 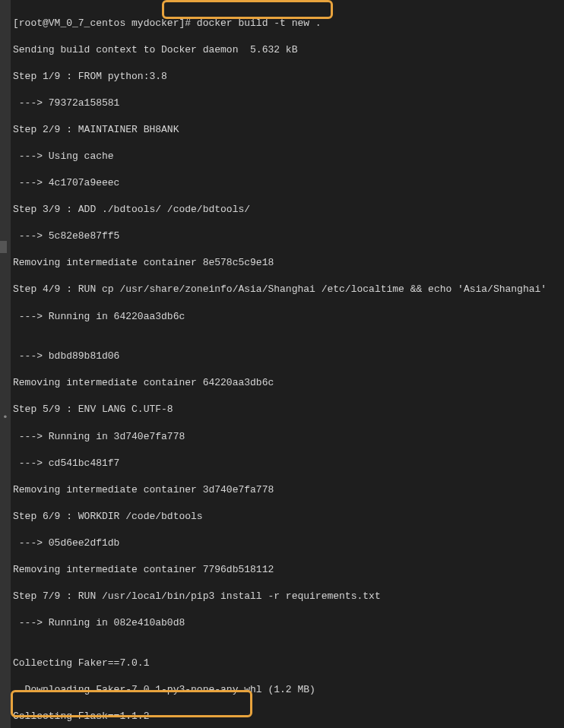 I want to click on terminal-line: Step 7/9 : RUN /usr/local/bin/pip3 insta…, so click(x=289, y=597).